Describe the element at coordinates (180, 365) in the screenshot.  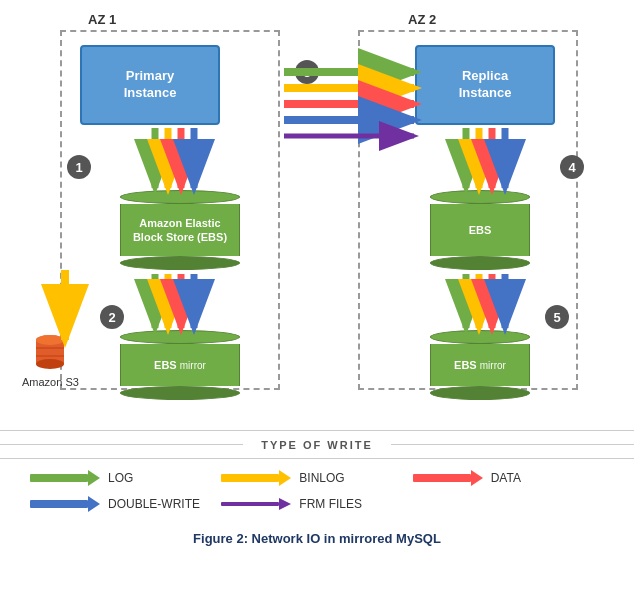
I see `ebs-mirror-left-label: EBS mirror` at that location.